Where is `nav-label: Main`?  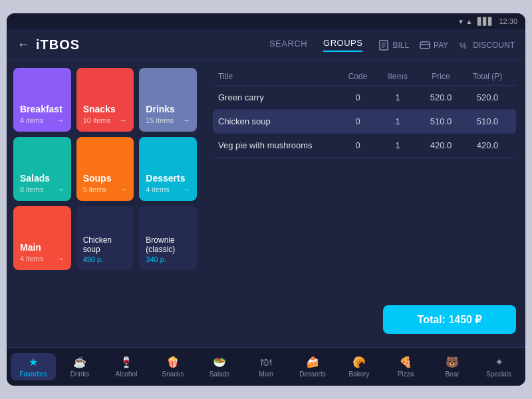
nav-label: Main is located at coordinates (266, 374).